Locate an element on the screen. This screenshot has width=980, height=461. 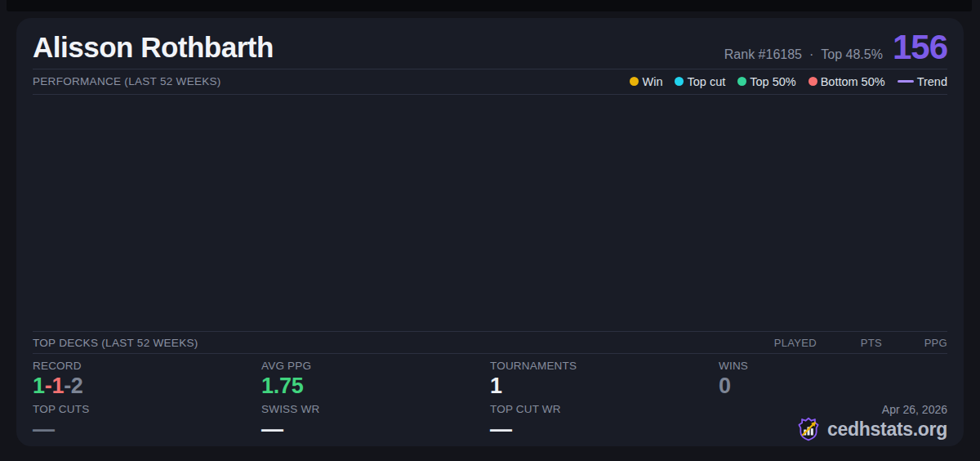
legend-item-bottom-50: Bottom 50% is located at coordinates (847, 82).